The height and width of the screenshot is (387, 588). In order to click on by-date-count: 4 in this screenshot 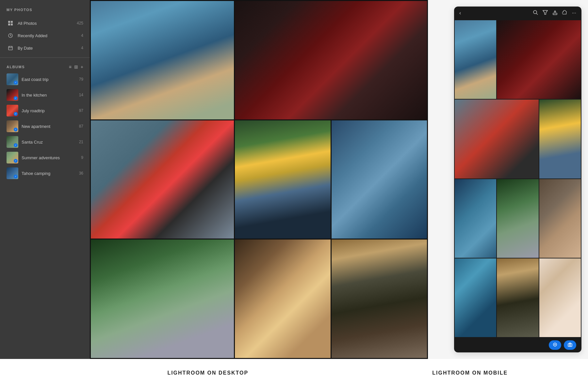, I will do `click(82, 48)`.